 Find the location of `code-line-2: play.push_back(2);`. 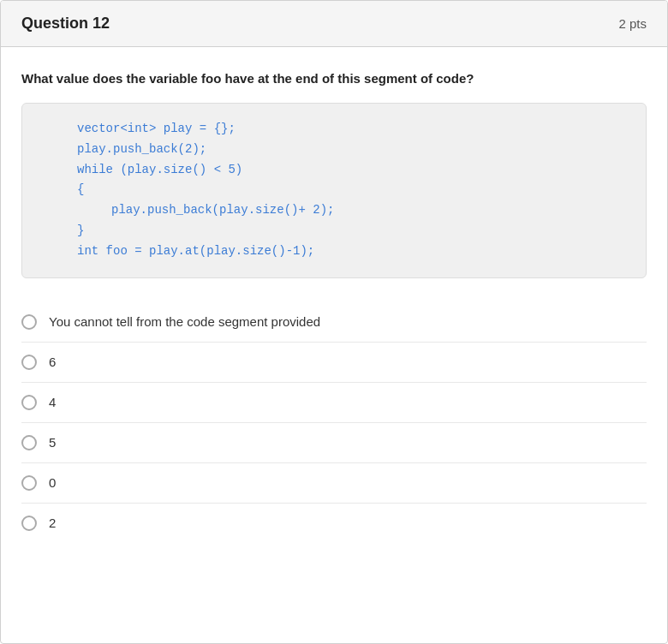

code-line-2: play.push_back(2); is located at coordinates (334, 150).